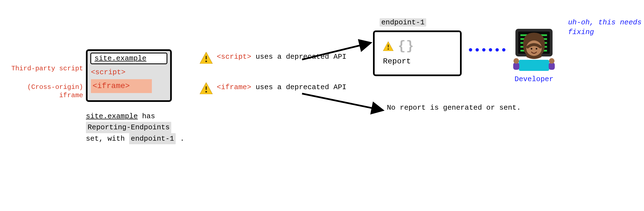  Describe the element at coordinates (417, 53) in the screenshot. I see `endpoint-window: {} Report` at that location.